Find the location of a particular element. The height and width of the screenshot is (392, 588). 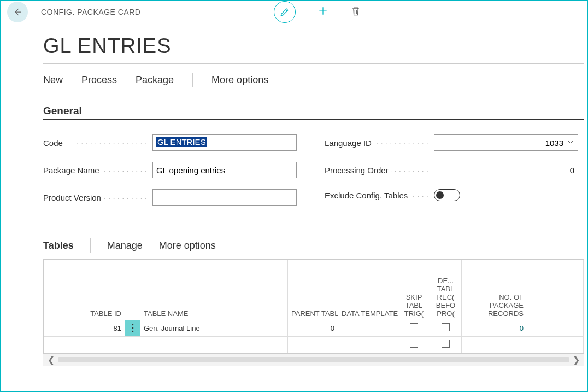

cell-pkg-records is located at coordinates (495, 344).